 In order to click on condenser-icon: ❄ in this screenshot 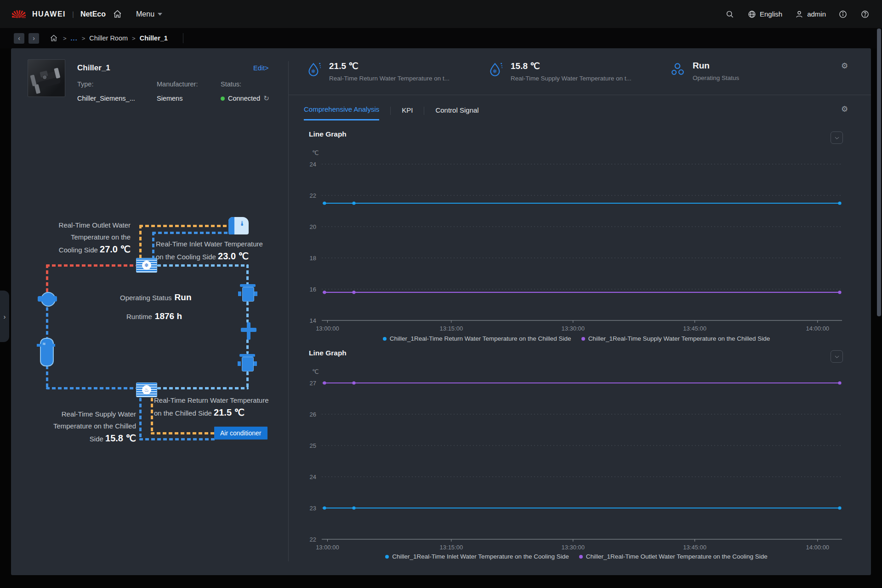, I will do `click(147, 265)`.